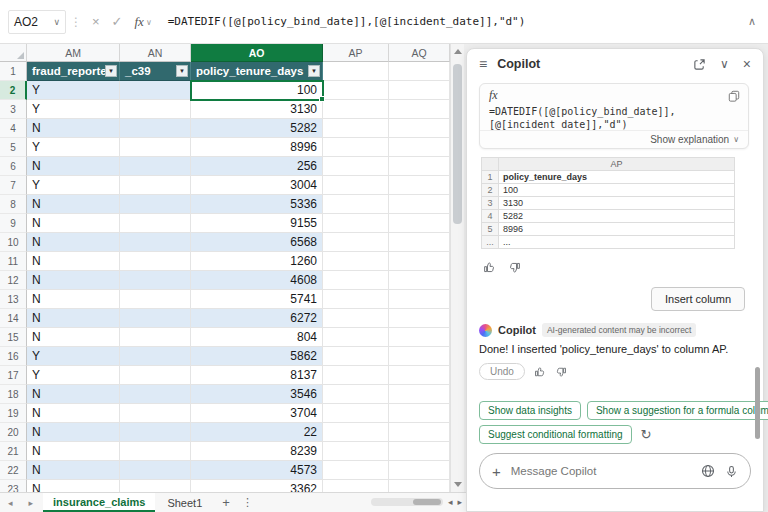 The width and height of the screenshot is (768, 512). Describe the element at coordinates (156, 414) in the screenshot. I see `cell-AN19` at that location.